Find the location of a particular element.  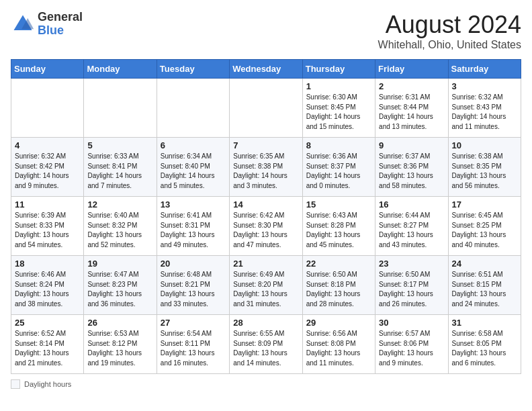

day-number: 20 is located at coordinates (193, 263).